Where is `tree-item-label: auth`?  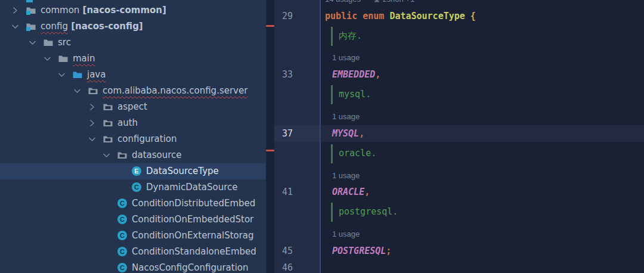
tree-item-label: auth is located at coordinates (128, 123).